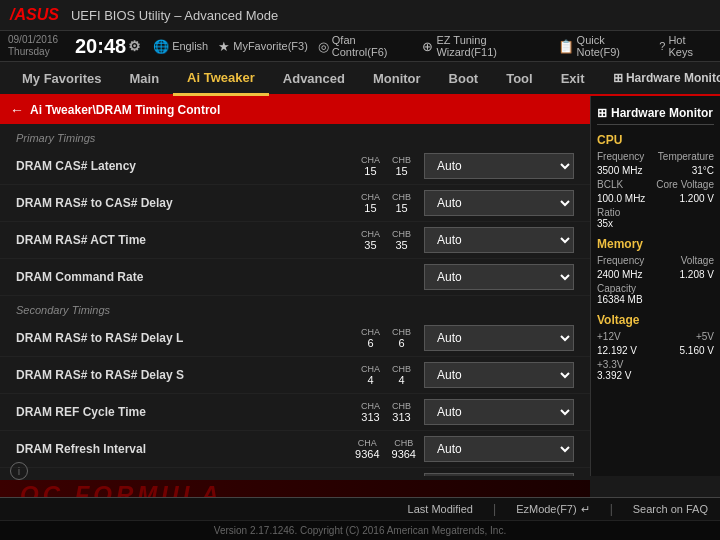 This screenshot has height=540, width=720. What do you see at coordinates (656, 244) in the screenshot?
I see `hw-memory-section: Memory` at bounding box center [656, 244].